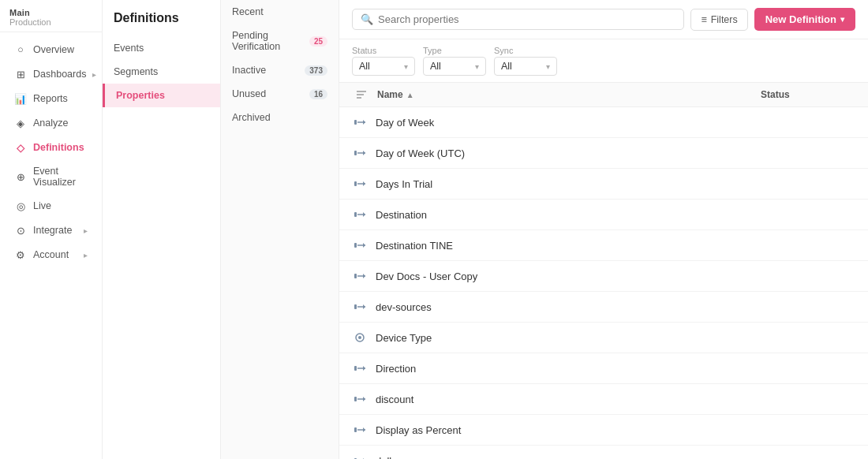  I want to click on sidebar-item-overview: ○ Overview, so click(51, 50).